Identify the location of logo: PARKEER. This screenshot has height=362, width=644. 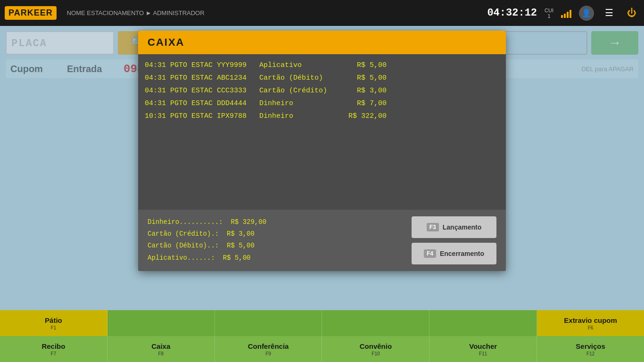
(31, 13).